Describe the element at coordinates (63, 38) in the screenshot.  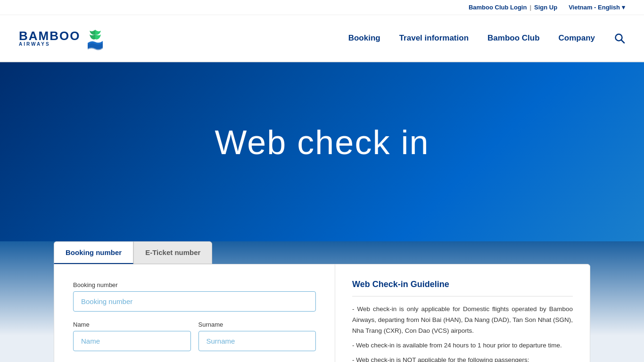
I see `logo: BAMBOO AIRWAYS` at that location.